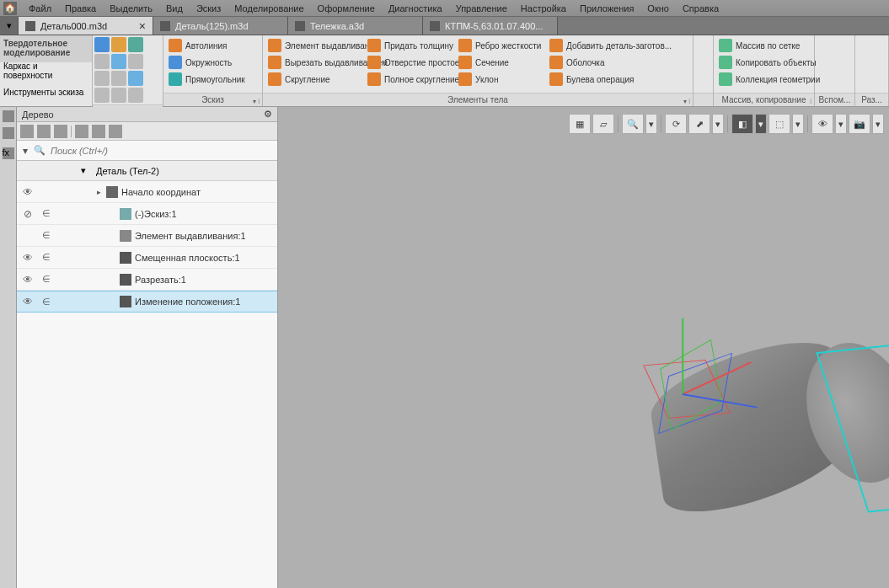 Image resolution: width=889 pixels, height=588 pixels. Describe the element at coordinates (699, 124) in the screenshot. I see `vt-orient: ⬈` at that location.